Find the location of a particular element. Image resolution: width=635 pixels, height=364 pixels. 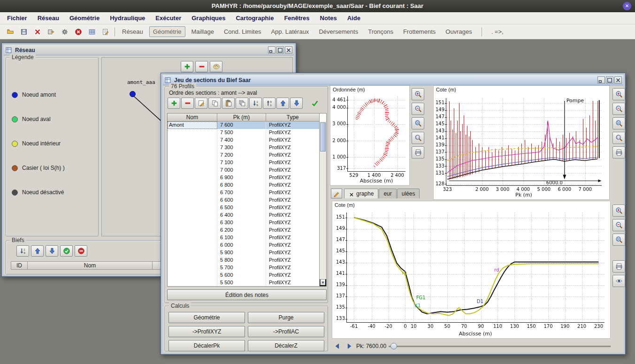

toolbar-button-app-lateraux: App. Latéraux is located at coordinates (290, 32).